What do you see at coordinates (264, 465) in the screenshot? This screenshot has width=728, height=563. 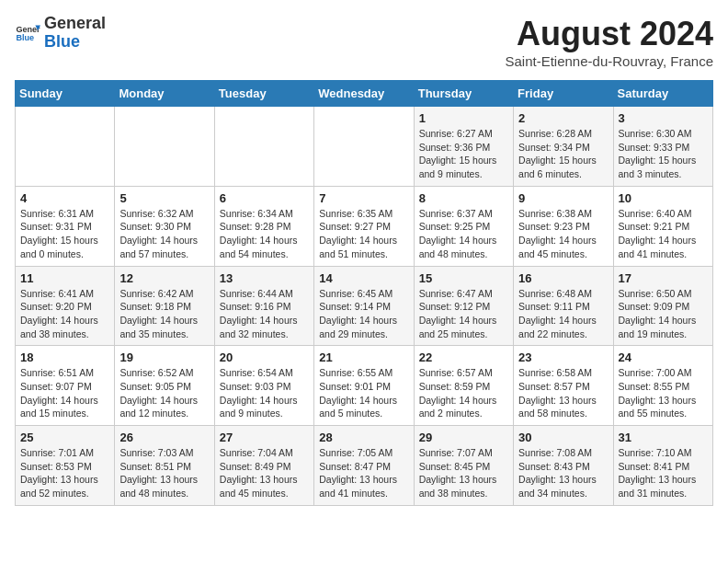 I see `calendar-cell: 27Sunrise: 7:04 AM Sunset: 8:49 PM Dayli…` at bounding box center [264, 465].